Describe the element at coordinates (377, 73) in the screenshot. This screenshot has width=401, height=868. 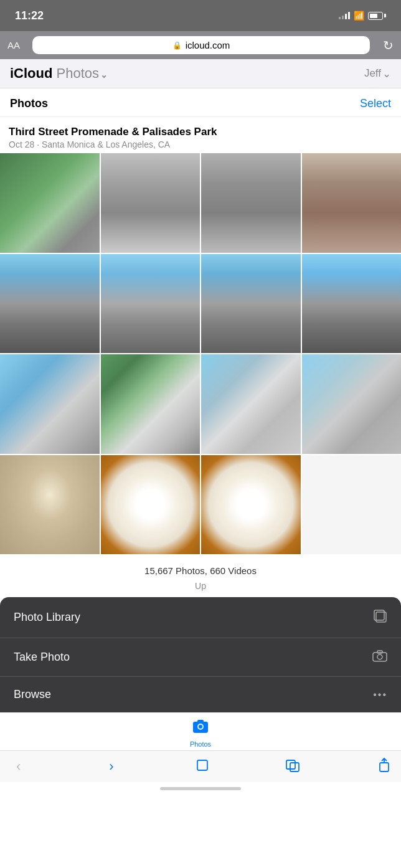
I see `user-menu: Jeff ⌄` at that location.